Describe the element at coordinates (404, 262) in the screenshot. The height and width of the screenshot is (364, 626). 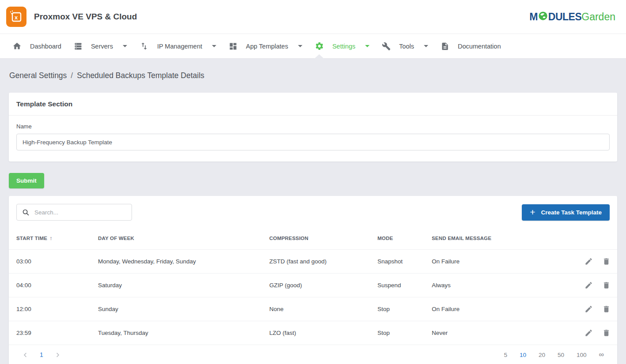
I see `cell-mode: Snapshot` at that location.